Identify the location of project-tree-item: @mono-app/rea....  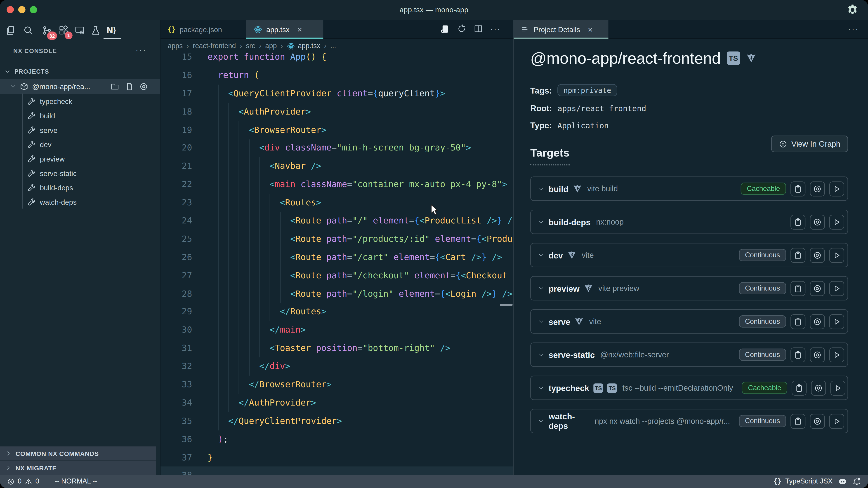
(80, 87).